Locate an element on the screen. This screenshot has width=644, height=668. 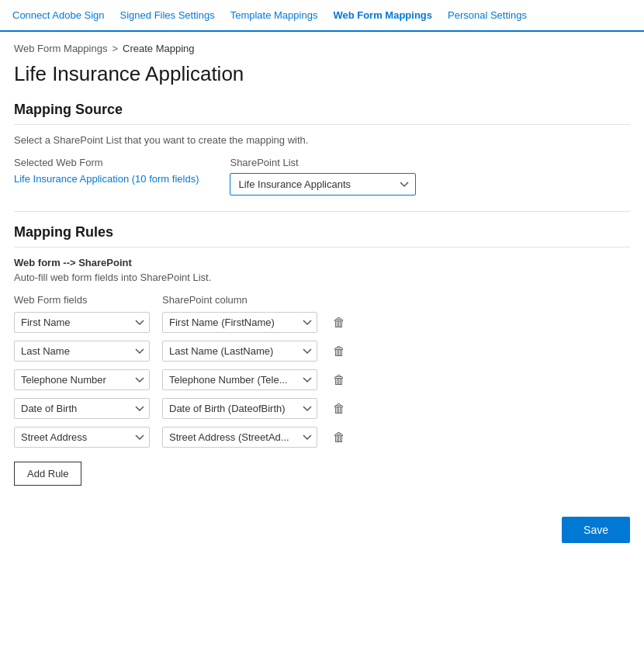
rule-row: First Name First Name (FirstName) 🗑 is located at coordinates (322, 323).